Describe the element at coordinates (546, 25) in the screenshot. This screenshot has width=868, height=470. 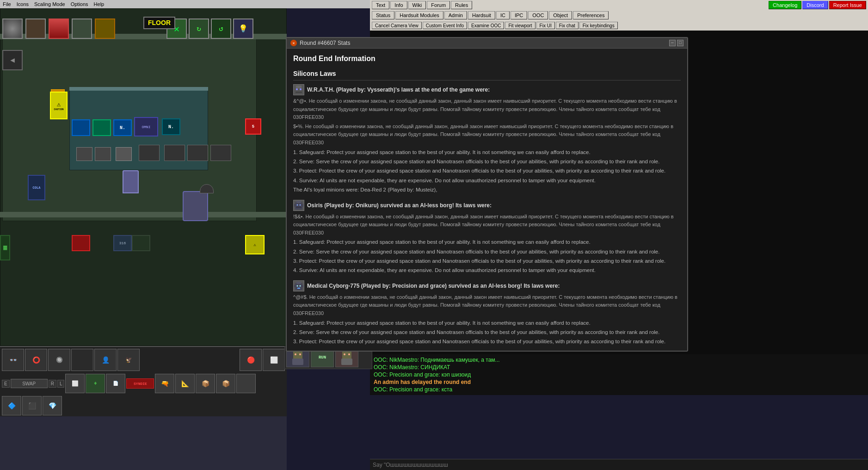
I see `fix-ui-btn: Fix UI` at that location.